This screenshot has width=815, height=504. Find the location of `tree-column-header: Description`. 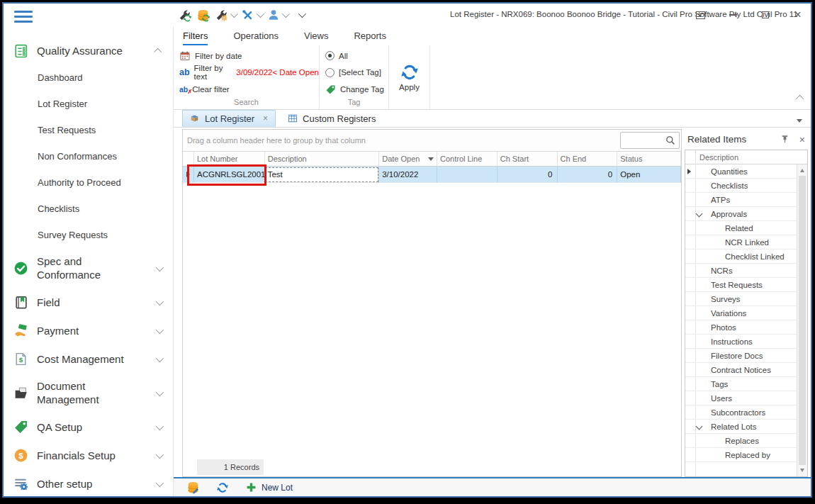

tree-column-header: Description is located at coordinates (746, 157).